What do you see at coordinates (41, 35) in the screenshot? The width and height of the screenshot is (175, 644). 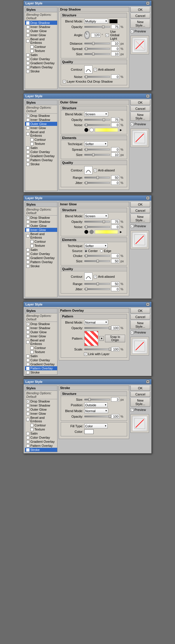 I see `style-inner-glow: Inner Glow` at bounding box center [41, 35].